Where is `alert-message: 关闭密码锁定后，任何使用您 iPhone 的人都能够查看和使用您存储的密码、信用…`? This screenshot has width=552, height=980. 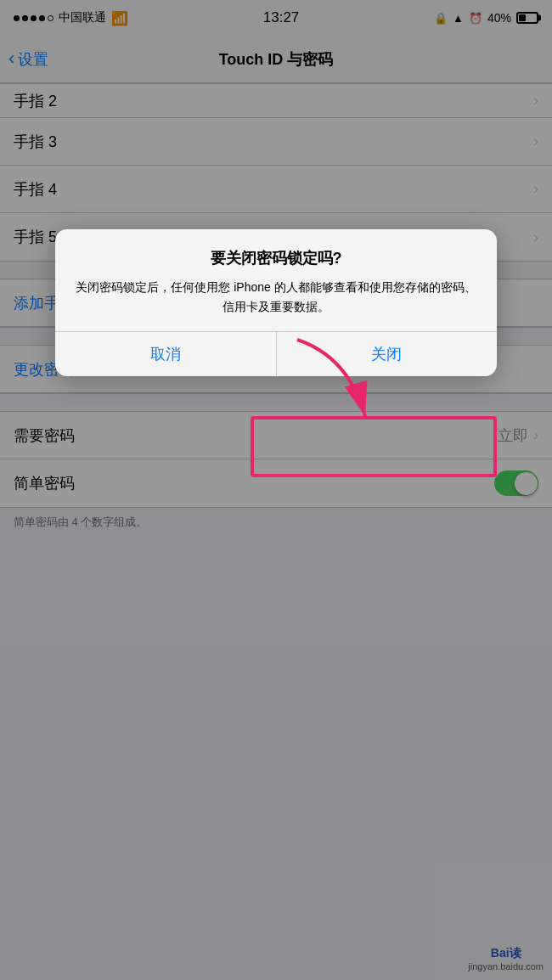
alert-message: 关闭密码锁定后，任何使用您 iPhone 的人都能够查看和使用您存储的密码、信用… is located at coordinates (276, 297).